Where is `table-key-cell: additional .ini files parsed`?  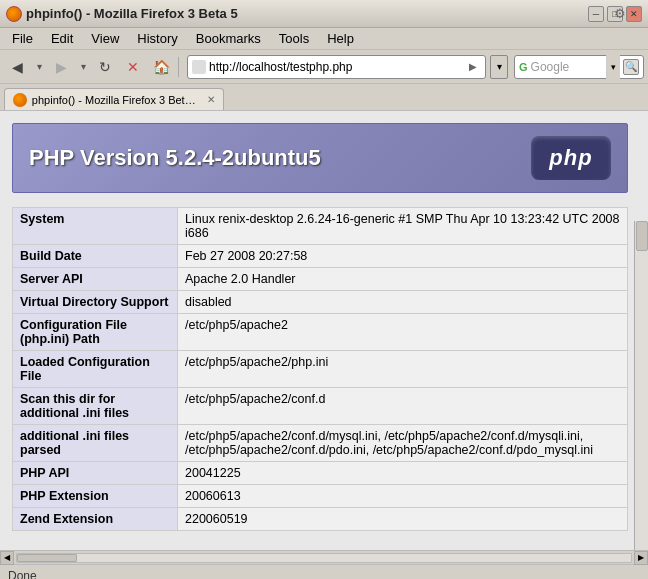
table-key-cell: additional .ini files parsed is located at coordinates (96, 444).